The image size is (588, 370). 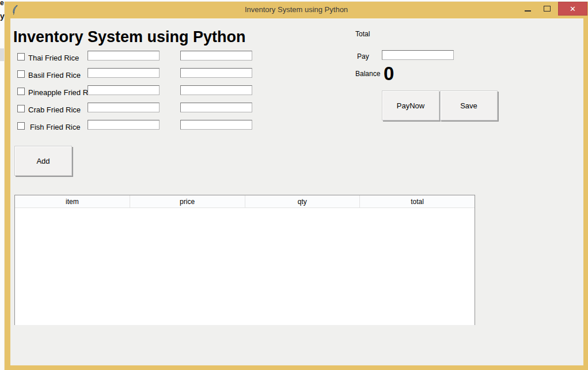 I want to click on fish-fried-rice-label: Fish Fried Rice, so click(x=55, y=127).